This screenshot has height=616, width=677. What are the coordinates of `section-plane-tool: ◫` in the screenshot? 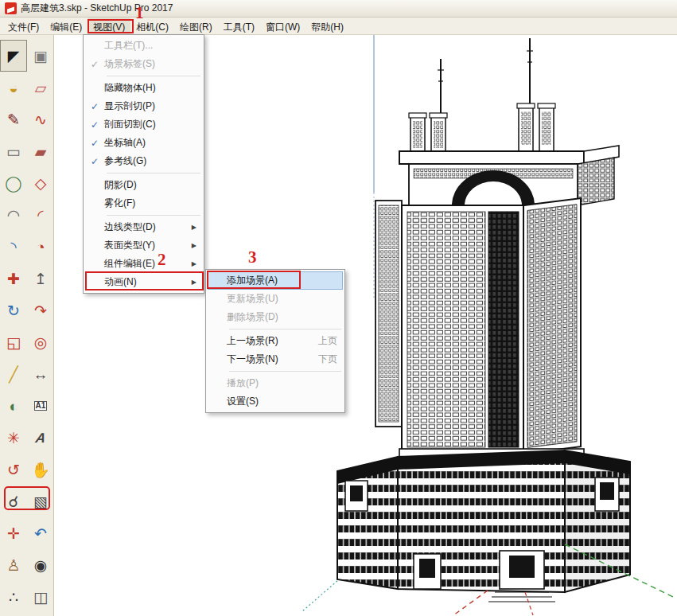 It's located at (41, 597).